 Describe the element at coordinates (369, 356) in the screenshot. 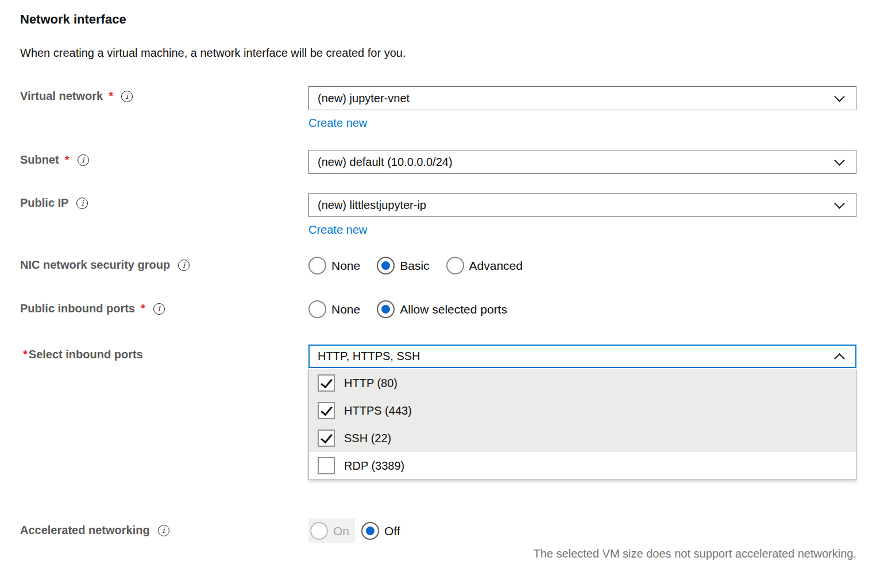

I see `select-inbound-ports-value: HTTP, HTTPS, SSH` at that location.